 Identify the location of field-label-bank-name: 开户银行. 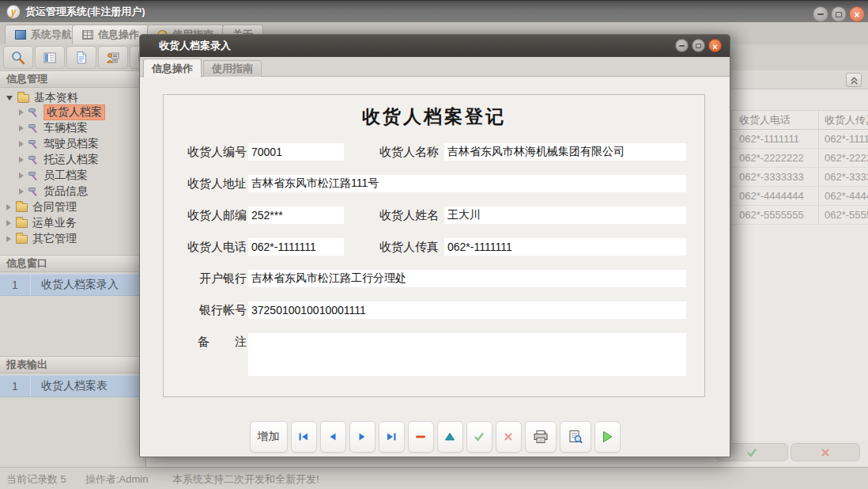
(206, 279).